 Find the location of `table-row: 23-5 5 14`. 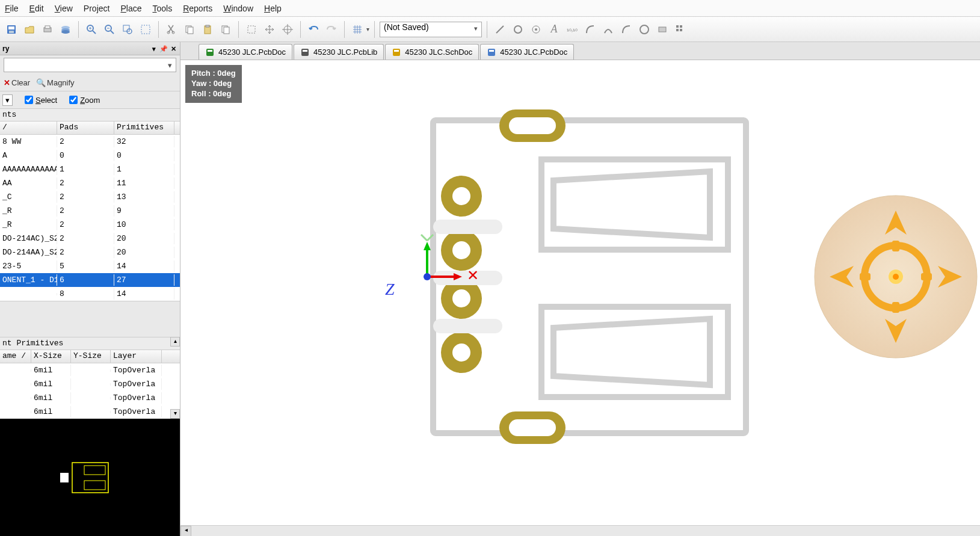

table-row: 23-5 5 14 is located at coordinates (90, 266).